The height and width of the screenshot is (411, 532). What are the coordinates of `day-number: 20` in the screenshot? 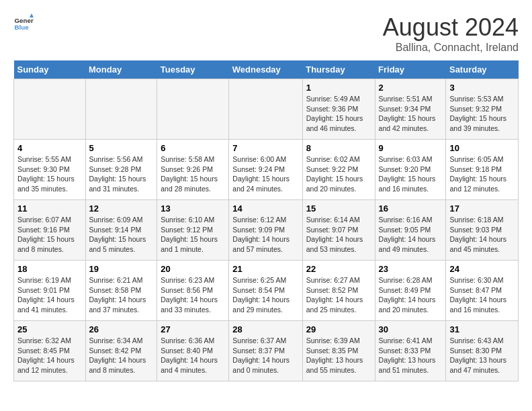 It's located at (193, 269).